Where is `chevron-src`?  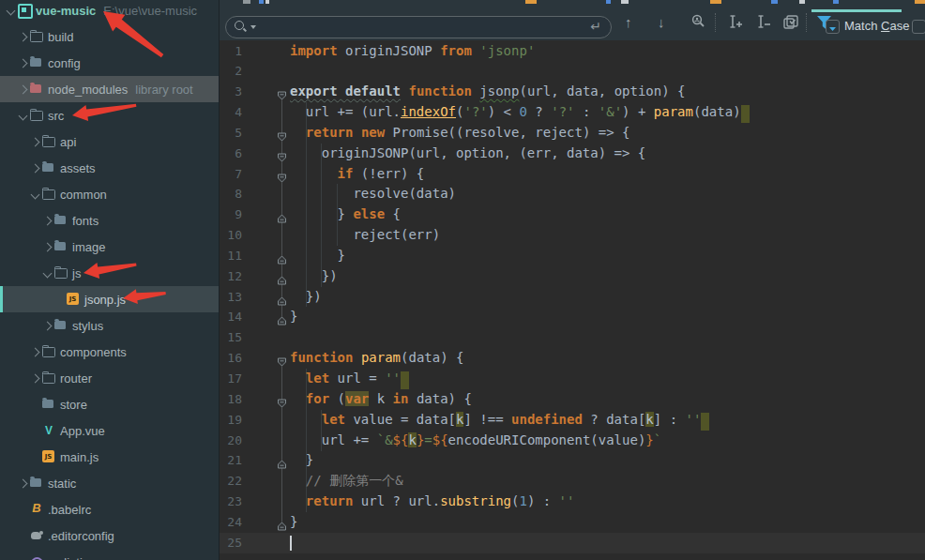
chevron-src is located at coordinates (24, 116).